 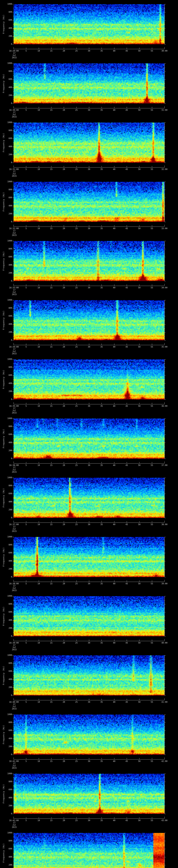 I want to click on x-axis-end-time: 40:00, so click(x=165, y=643).